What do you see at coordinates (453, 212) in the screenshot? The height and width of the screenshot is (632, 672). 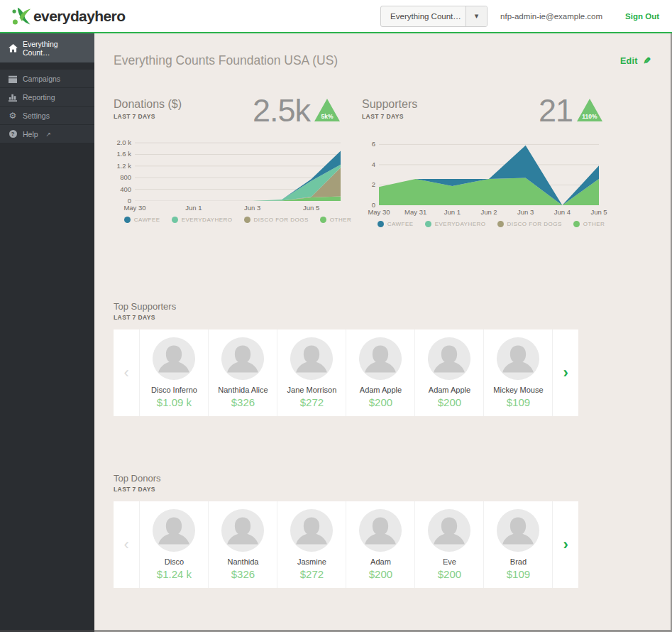 I see `x-tick-label: Jun 1` at bounding box center [453, 212].